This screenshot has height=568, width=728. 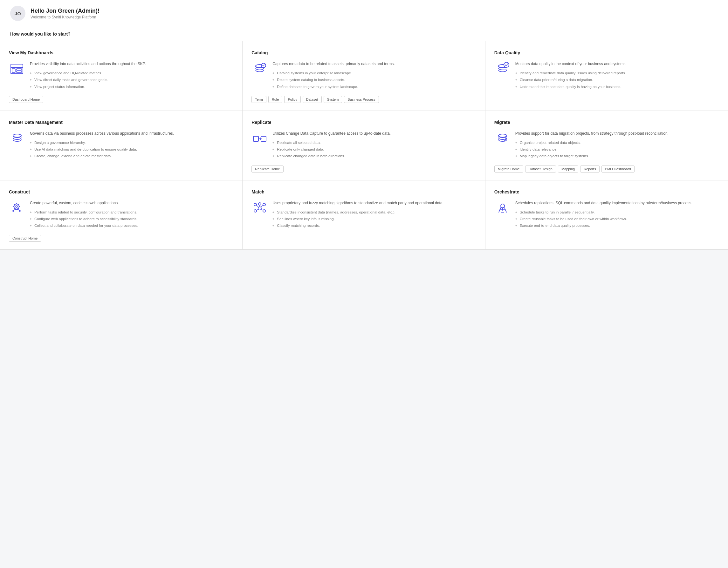 I want to click on cards-row-2: Construct Create powerful, custom, codel…, so click(x=364, y=215).